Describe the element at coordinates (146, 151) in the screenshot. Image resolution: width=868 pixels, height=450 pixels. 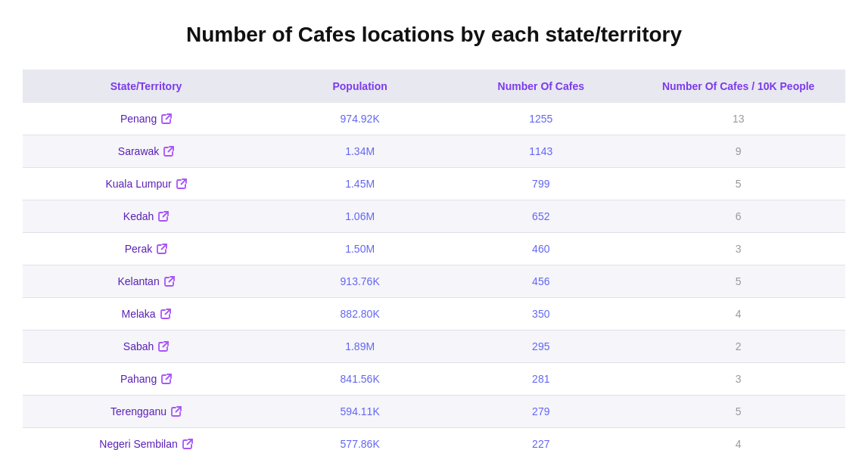
I see `state-cell: Sarawak` at that location.